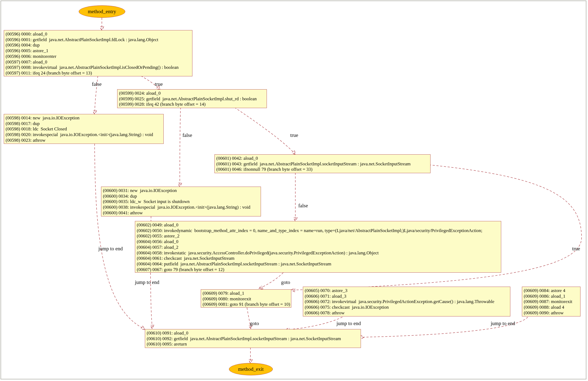  Describe the element at coordinates (251, 369) in the screenshot. I see `method-exit-node: method_exit` at that location.